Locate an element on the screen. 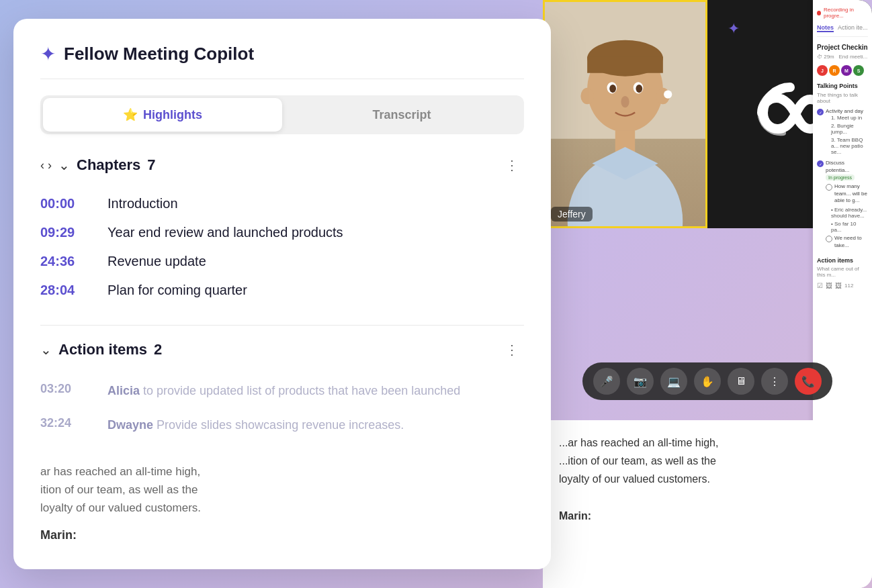  panel-action-items-sub: What came out of this m... is located at coordinates (842, 272).